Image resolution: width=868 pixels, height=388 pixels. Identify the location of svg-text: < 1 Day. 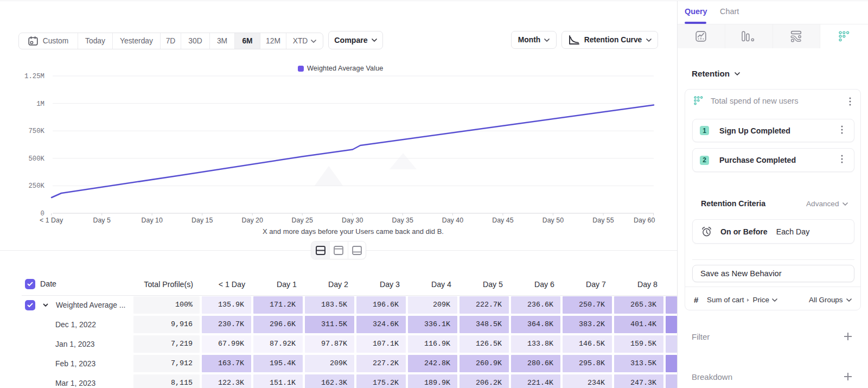
(52, 220).